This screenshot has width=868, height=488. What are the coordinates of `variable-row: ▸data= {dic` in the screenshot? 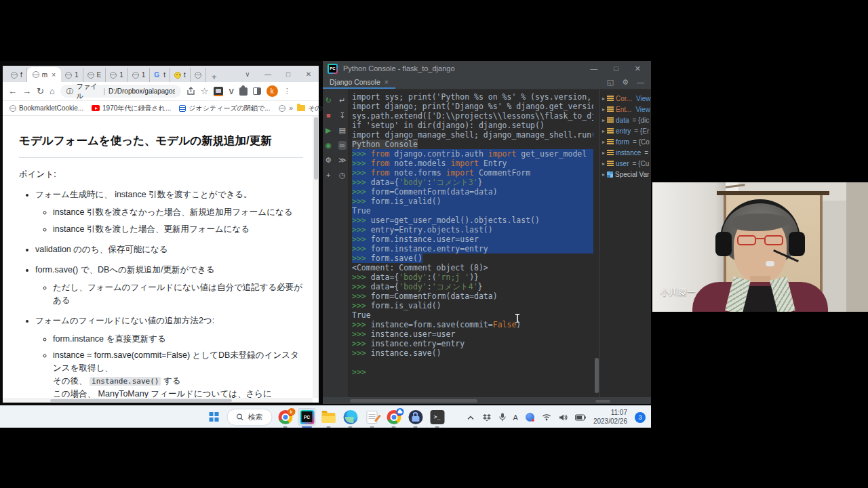 It's located at (625, 120).